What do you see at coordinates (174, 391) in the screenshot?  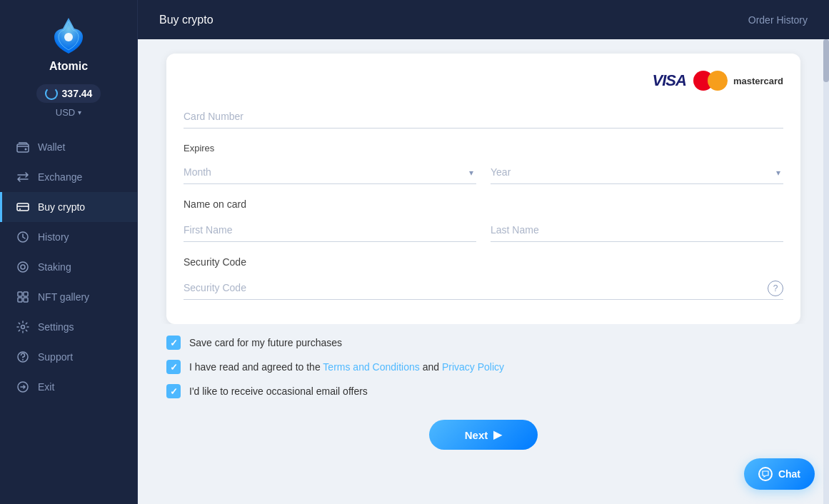 I see `email-offers-checkbox: ✓` at bounding box center [174, 391].